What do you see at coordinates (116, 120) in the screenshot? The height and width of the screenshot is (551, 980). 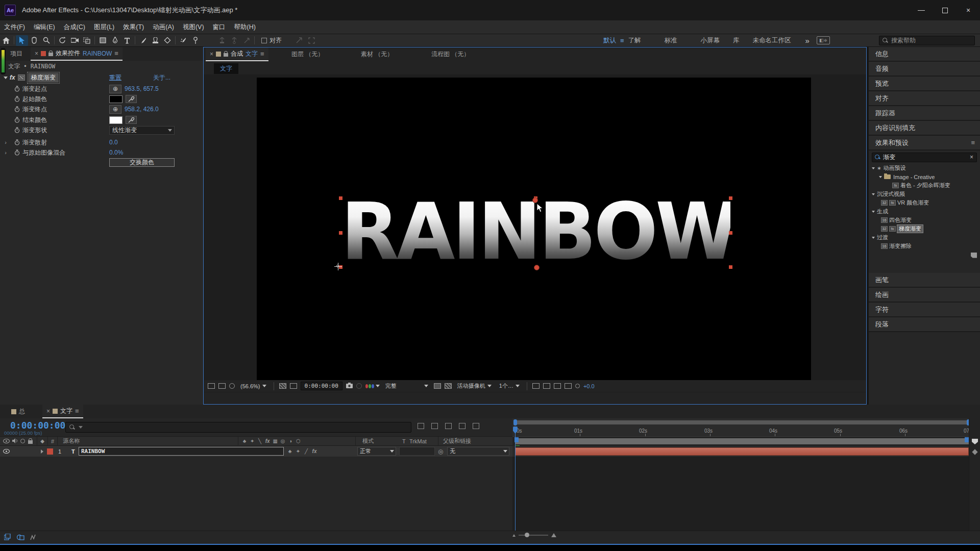 I see `end-color-swatch` at bounding box center [116, 120].